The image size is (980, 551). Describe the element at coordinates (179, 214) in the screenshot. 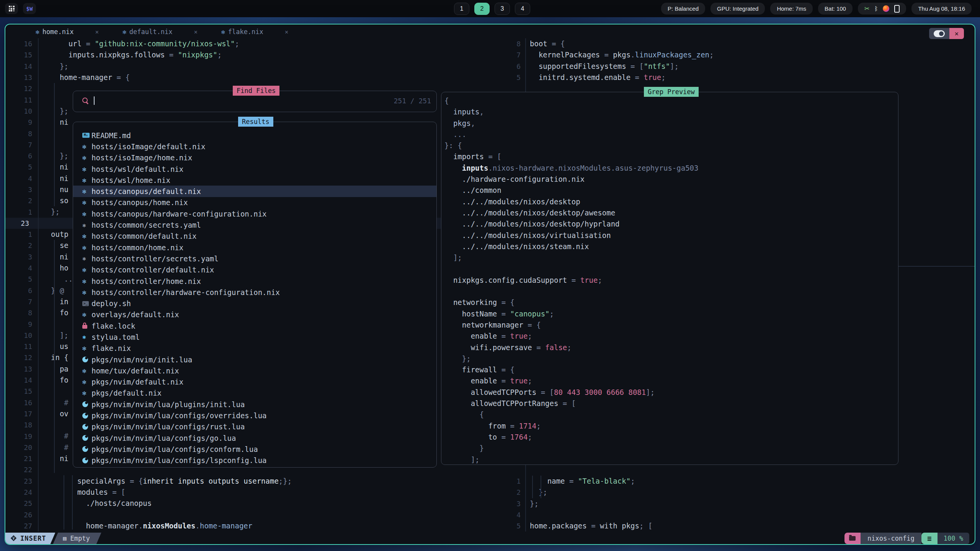

I see `file-result-label: hosts/canopus/hardware-configuration.nix` at that location.